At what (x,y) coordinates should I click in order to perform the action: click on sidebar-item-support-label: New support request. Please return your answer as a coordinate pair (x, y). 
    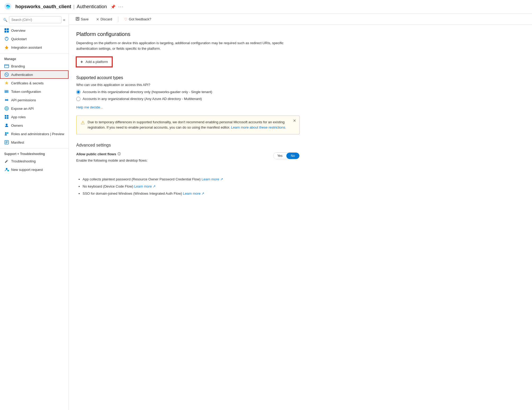
    Looking at the image, I should click on (27, 170).